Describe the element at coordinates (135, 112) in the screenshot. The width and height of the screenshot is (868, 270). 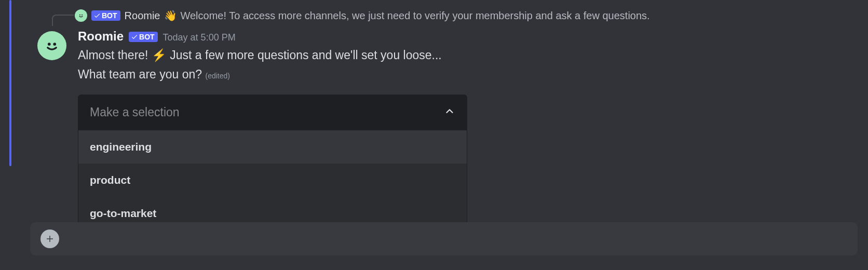
I see `select-placeholder: Make a selection` at that location.